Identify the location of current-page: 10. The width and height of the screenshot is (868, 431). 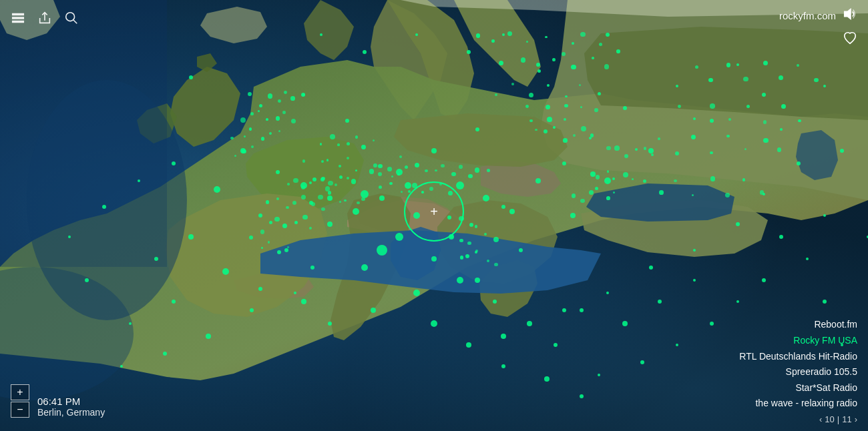
(829, 419).